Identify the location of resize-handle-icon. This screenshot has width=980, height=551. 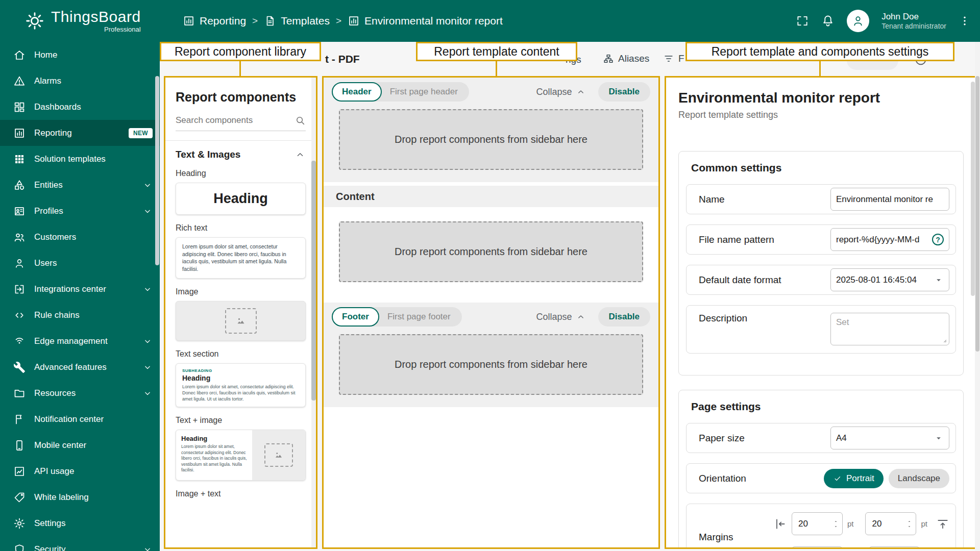
(944, 340).